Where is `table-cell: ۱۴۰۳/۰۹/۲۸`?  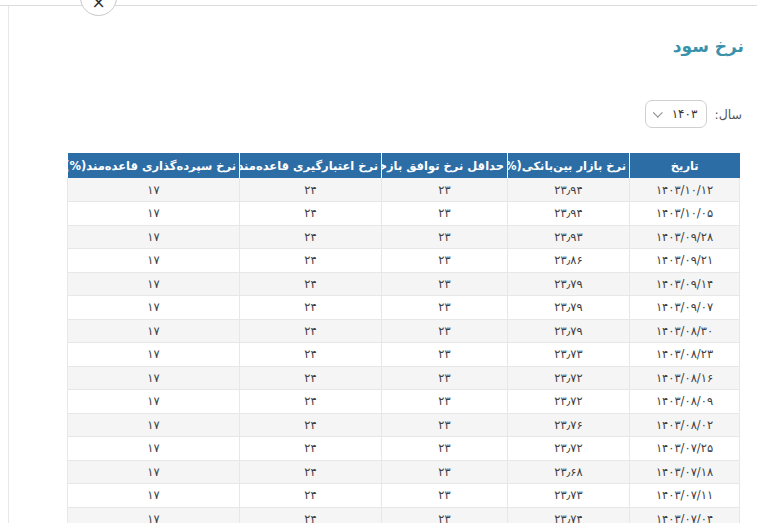
table-cell: ۱۴۰۳/۰۹/۲۸ is located at coordinates (685, 237).